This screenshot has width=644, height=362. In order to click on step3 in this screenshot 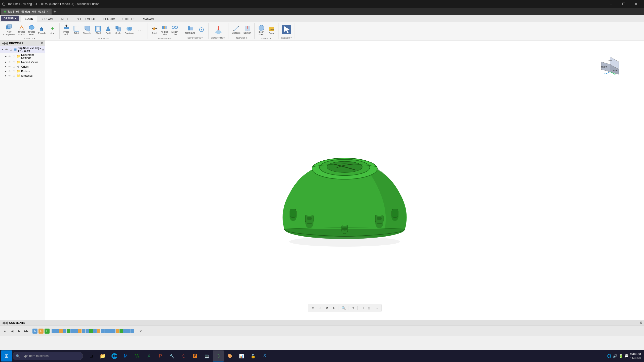, I will do `click(61, 331)`.